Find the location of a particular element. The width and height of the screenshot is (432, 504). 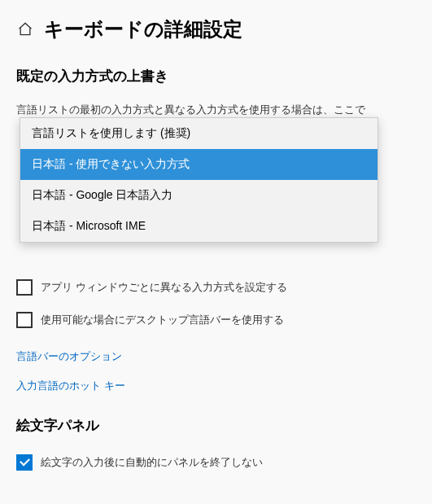

checkbox-label: アプリ ウィンドウごとに異なる入力方式を設定する is located at coordinates (164, 287).